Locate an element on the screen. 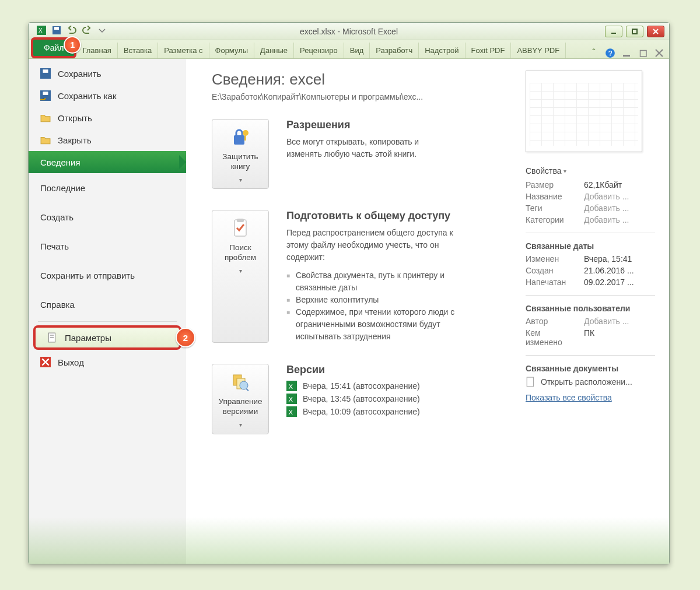 Image resolution: width=700 pixels, height=590 pixels. tab-insert: Вставка is located at coordinates (138, 50).